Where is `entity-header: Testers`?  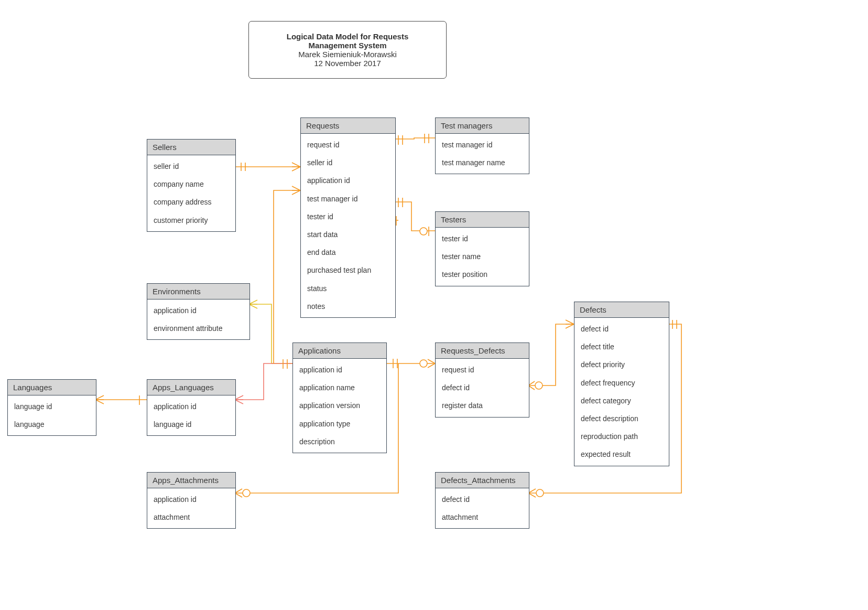
entity-header: Testers is located at coordinates (482, 220).